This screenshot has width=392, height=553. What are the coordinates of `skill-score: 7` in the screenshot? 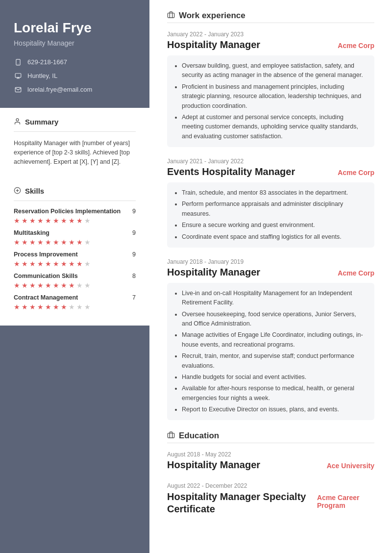 It's located at (134, 298).